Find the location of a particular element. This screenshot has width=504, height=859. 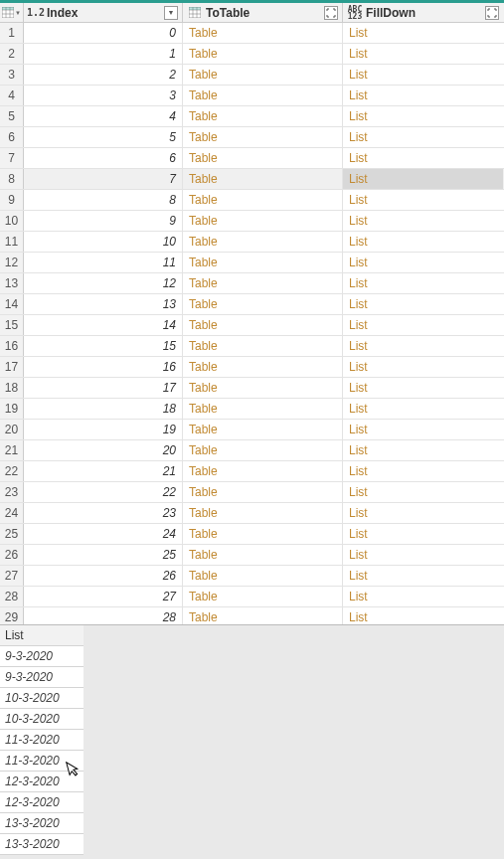

table-row: 43TableList is located at coordinates (252, 95).